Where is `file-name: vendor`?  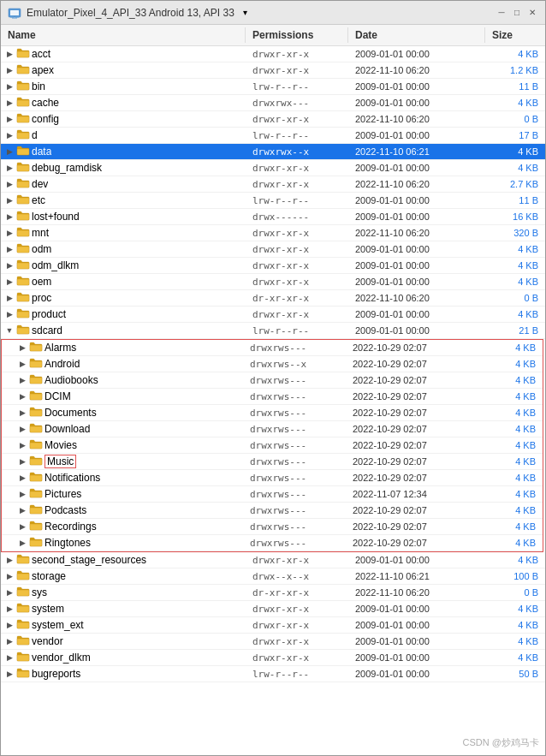
file-name: vendor is located at coordinates (48, 641).